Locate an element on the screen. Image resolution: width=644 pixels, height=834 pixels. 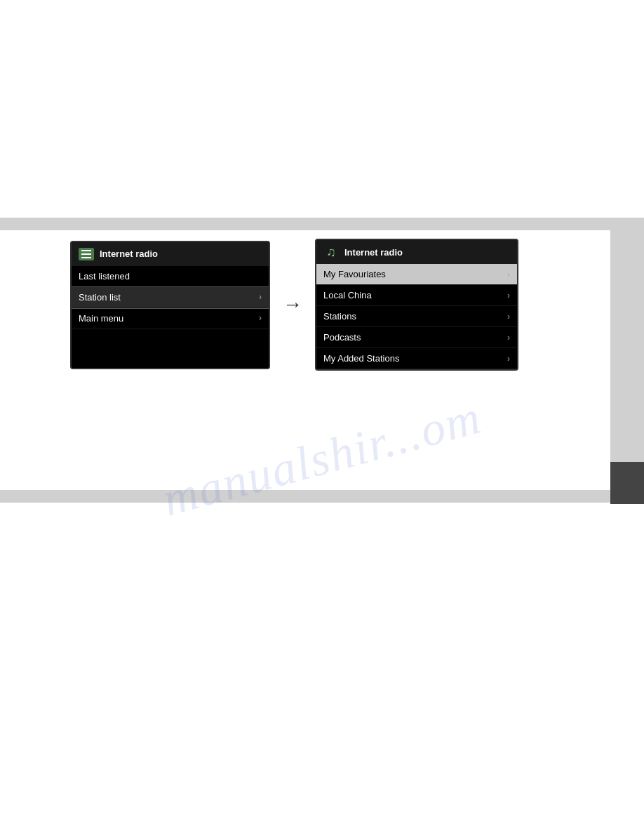
top-gray-bar is located at coordinates (305, 224).